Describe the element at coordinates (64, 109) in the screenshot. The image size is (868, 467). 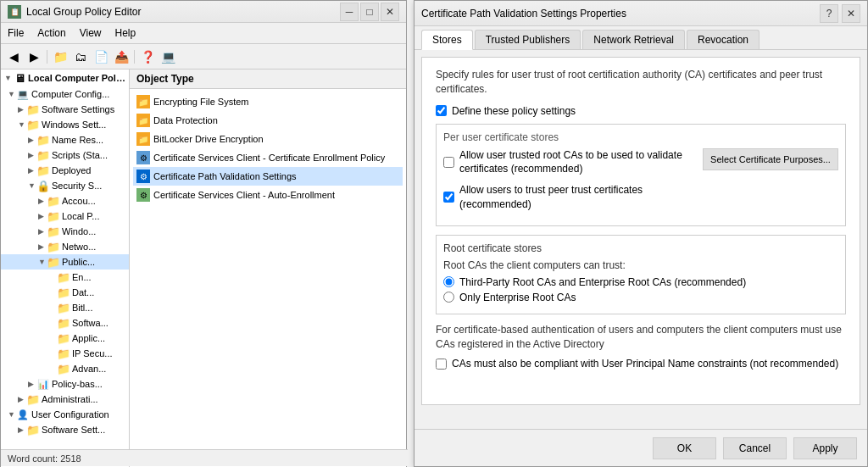
I see `tree-software-settings: ▶ 📁 Software Settings` at that location.